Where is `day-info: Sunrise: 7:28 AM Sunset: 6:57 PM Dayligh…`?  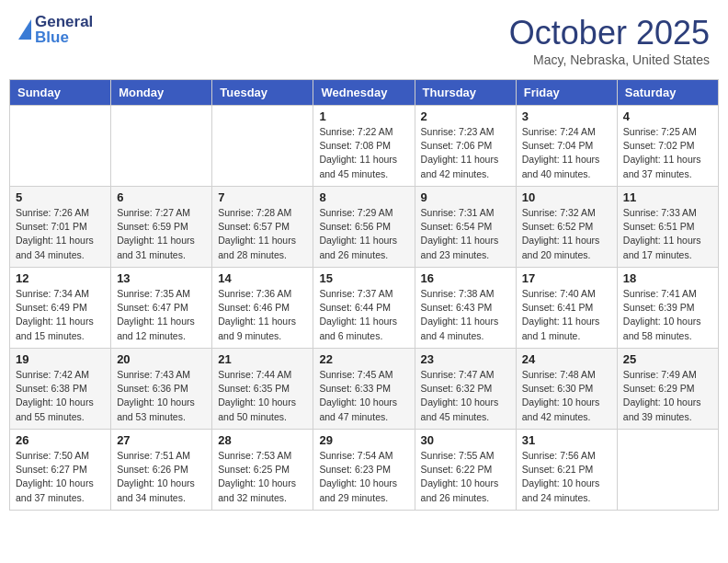
day-info: Sunrise: 7:28 AM Sunset: 6:57 PM Dayligh… is located at coordinates (263, 234).